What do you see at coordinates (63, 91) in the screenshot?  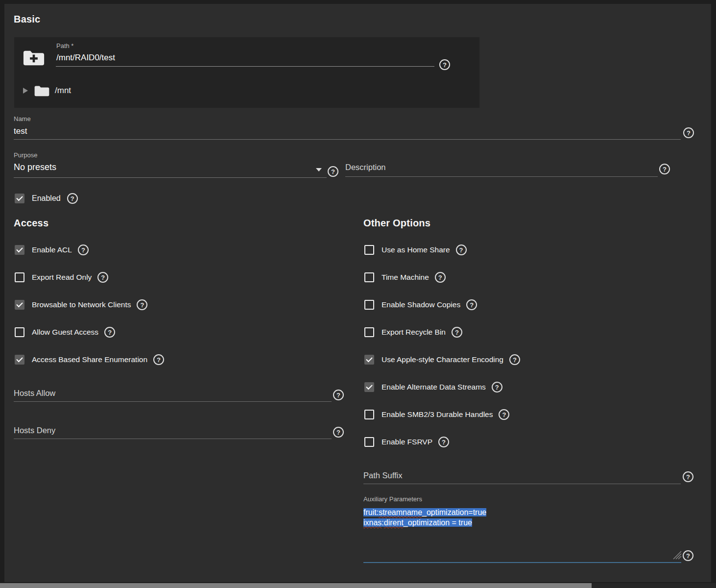 I see `tree-node-label: /mnt` at bounding box center [63, 91].